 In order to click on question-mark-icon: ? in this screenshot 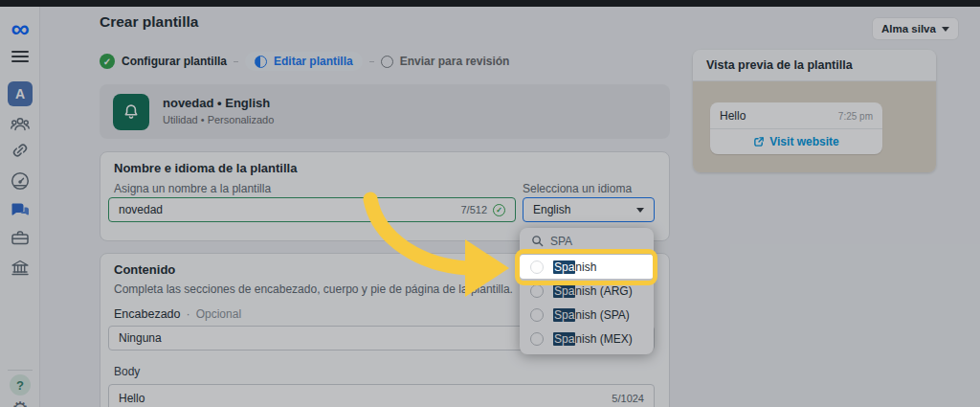, I will do `click(20, 385)`.